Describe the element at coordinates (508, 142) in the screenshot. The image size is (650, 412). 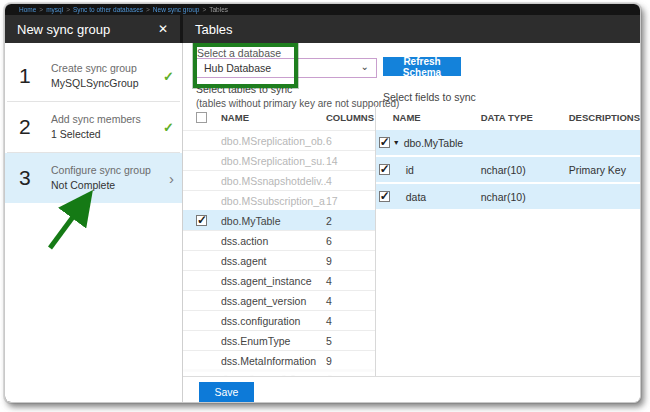
I see `field-row-table: ▼dbo.MyTable` at that location.